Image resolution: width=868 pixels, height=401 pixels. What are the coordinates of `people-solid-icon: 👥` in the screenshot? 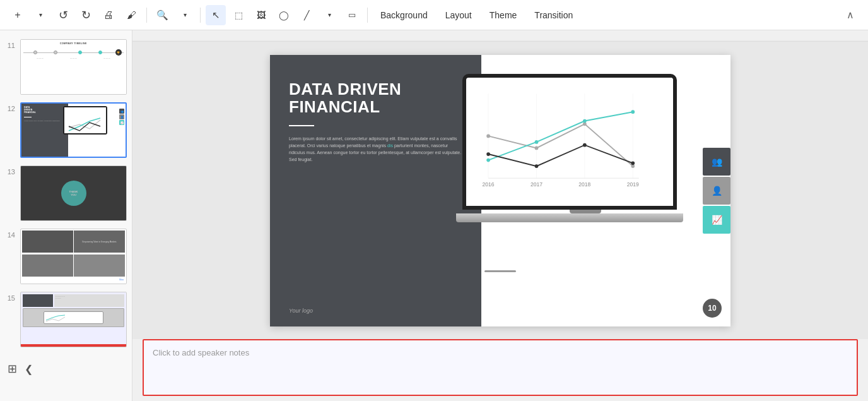 It's located at (717, 162).